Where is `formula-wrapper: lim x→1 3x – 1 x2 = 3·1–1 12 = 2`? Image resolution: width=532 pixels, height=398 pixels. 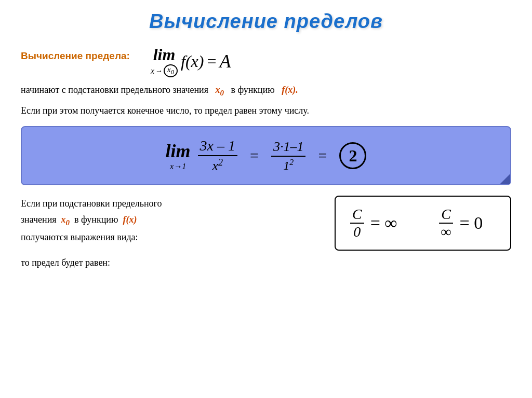
formula-wrapper: lim x→1 3x – 1 x2 = 3·1–1 12 = 2 is located at coordinates (266, 156).